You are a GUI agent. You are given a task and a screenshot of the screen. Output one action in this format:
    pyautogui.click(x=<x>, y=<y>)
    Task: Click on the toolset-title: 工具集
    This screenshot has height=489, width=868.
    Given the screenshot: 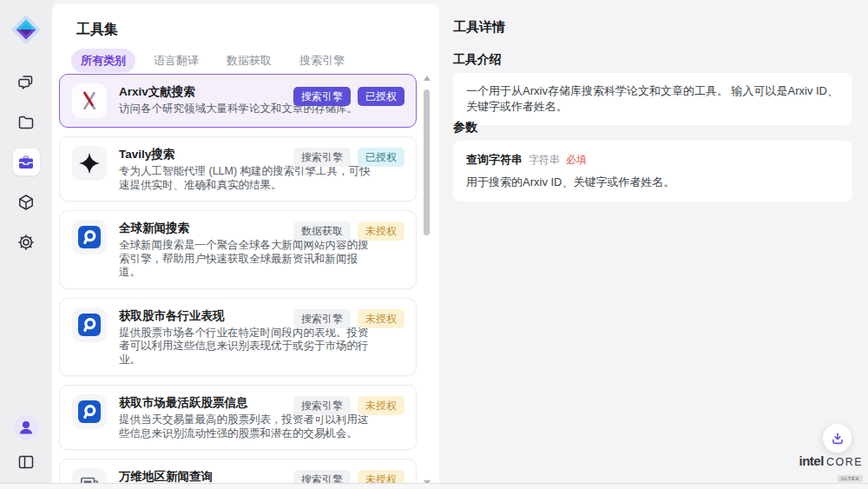 What is the action you would take?
    pyautogui.click(x=97, y=30)
    